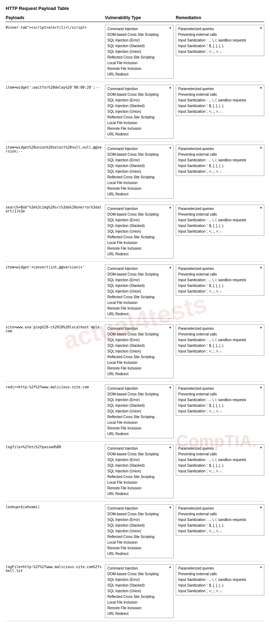 Image resolution: width=270 pixels, height=644 pixels. Describe the element at coordinates (55, 27) in the screenshot. I see `payload-cell: #inner-tab"><script>alert(1)<\/script>` at that location.